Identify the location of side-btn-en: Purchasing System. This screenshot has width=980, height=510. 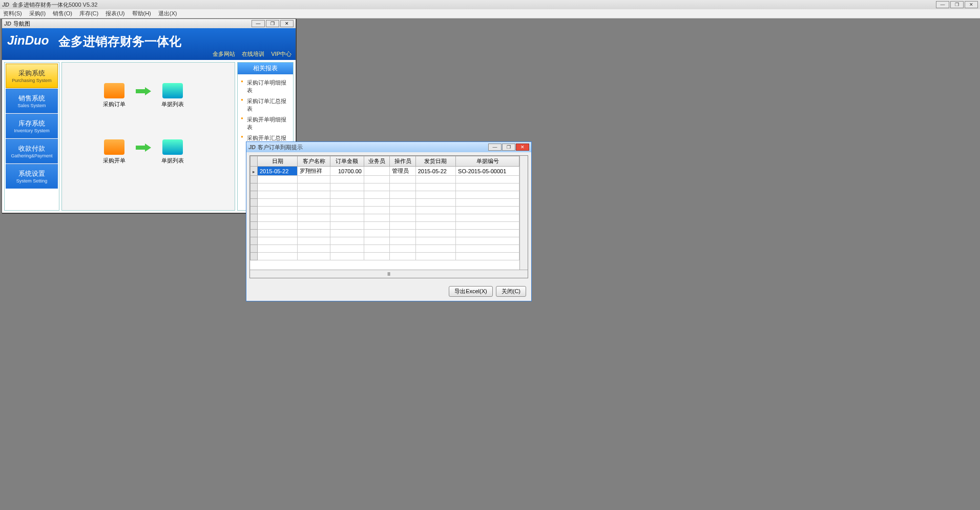
(32, 80).